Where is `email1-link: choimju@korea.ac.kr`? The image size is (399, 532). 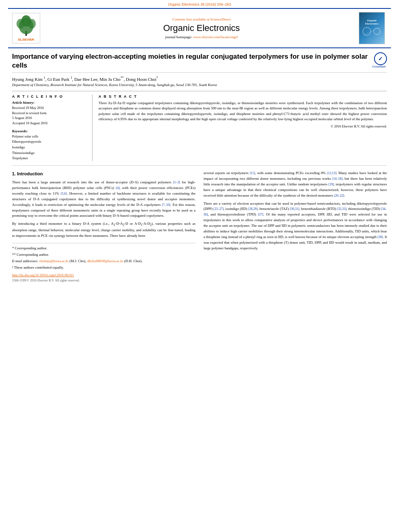 email1-link: choimju@korea.ac.kr is located at coordinates (54, 261).